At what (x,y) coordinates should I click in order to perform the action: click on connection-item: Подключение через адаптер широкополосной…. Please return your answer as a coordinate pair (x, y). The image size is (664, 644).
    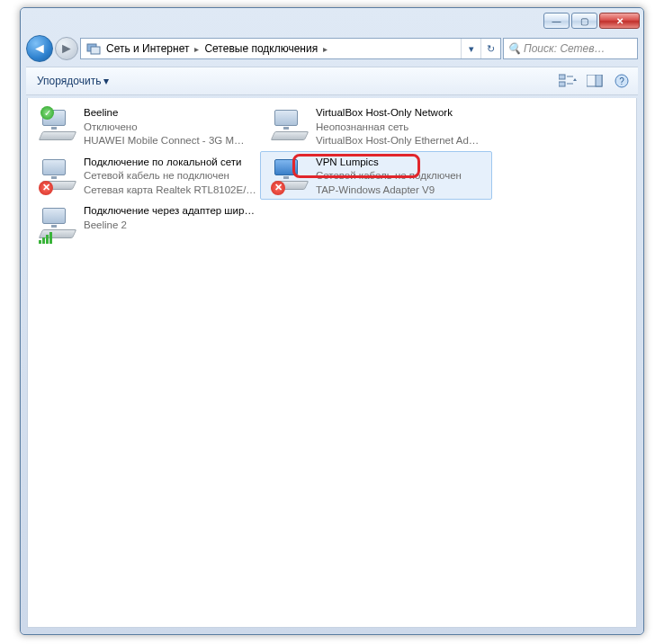
    Looking at the image, I should click on (144, 224).